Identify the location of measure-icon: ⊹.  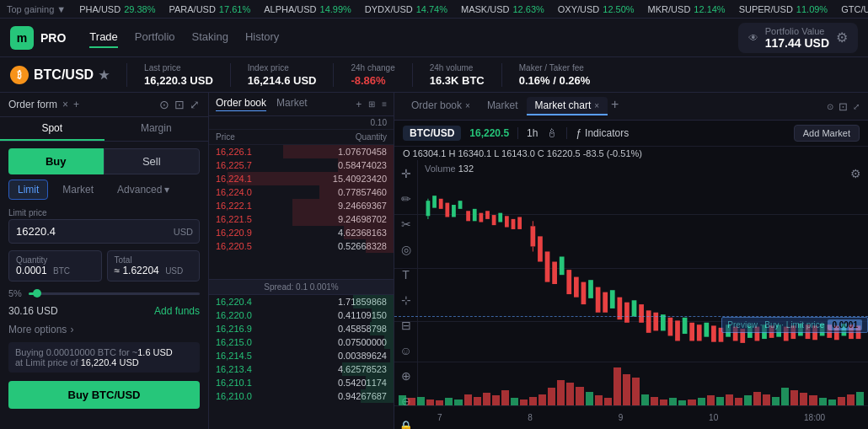
(406, 300).